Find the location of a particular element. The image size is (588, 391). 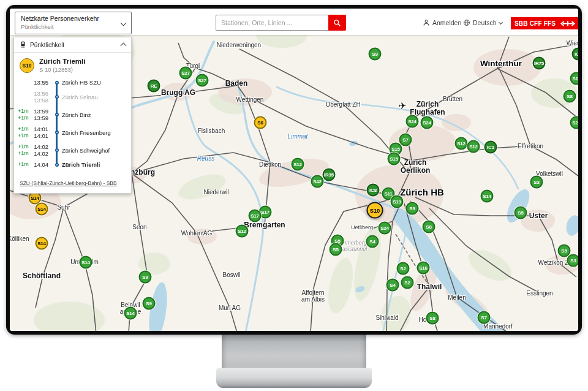

stop-row: +1m+1m14:0114:01Zürich Friesenberg is located at coordinates (72, 132).